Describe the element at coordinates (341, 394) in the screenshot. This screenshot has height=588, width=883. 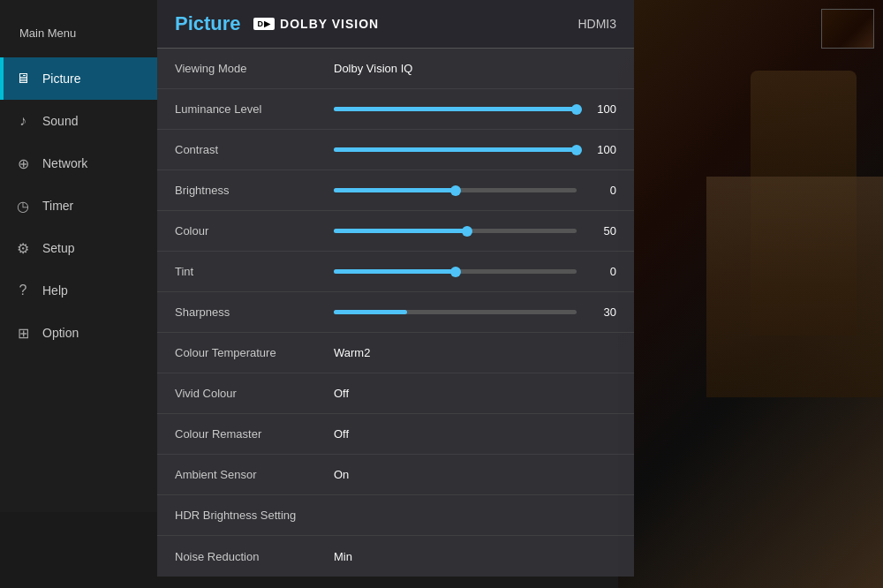
I see `value-vivid-colour: Off` at that location.